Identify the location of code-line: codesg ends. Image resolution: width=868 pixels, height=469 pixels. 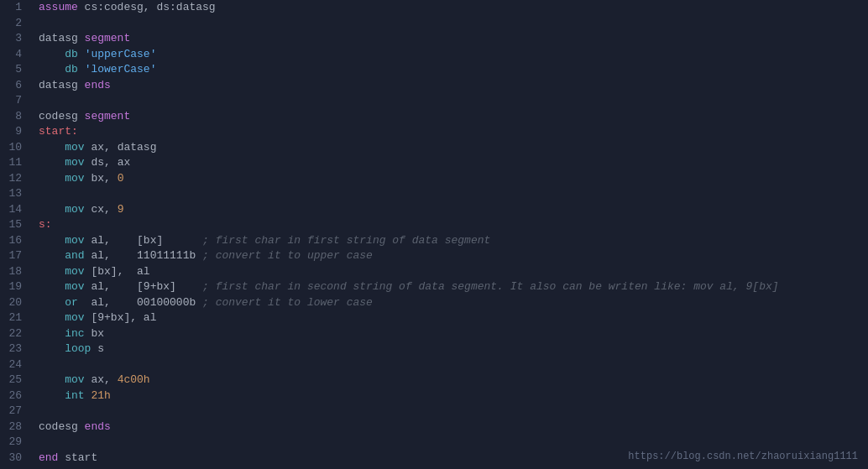
(453, 428).